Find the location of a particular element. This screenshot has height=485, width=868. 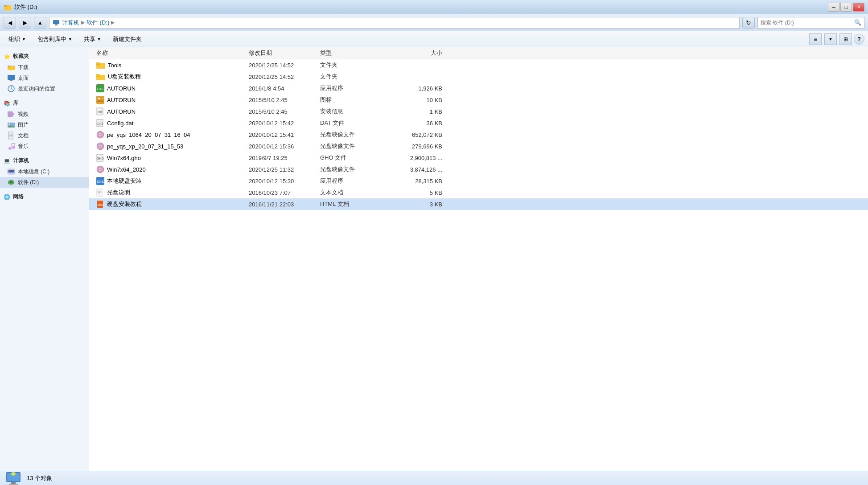

file-size: 10 KB is located at coordinates (420, 100).